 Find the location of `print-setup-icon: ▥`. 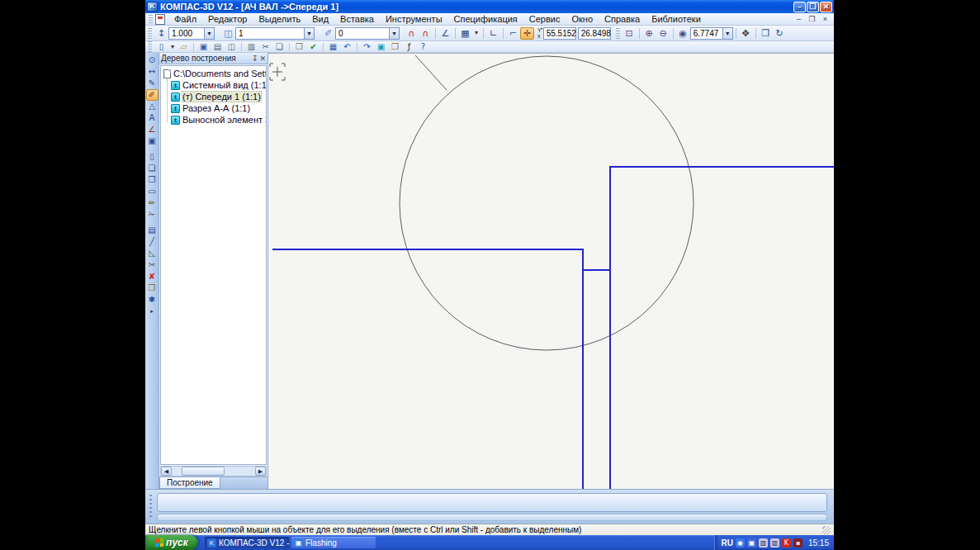

print-setup-icon: ▥ is located at coordinates (251, 47).